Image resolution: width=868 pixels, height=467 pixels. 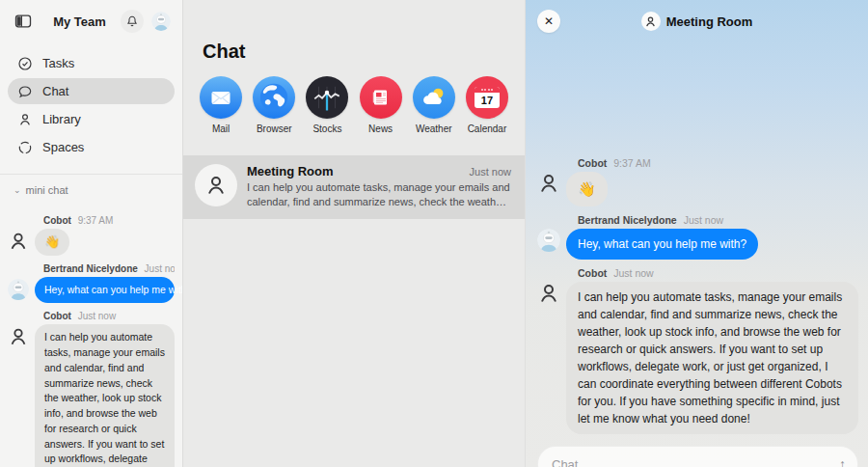 What do you see at coordinates (91, 64) in the screenshot?
I see `sidebar-item-tasks: Tasks` at bounding box center [91, 64].